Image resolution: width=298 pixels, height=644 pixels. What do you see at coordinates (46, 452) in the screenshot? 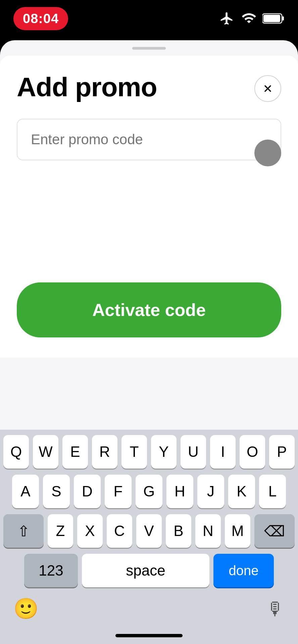
I see `key-w: W` at bounding box center [46, 452].